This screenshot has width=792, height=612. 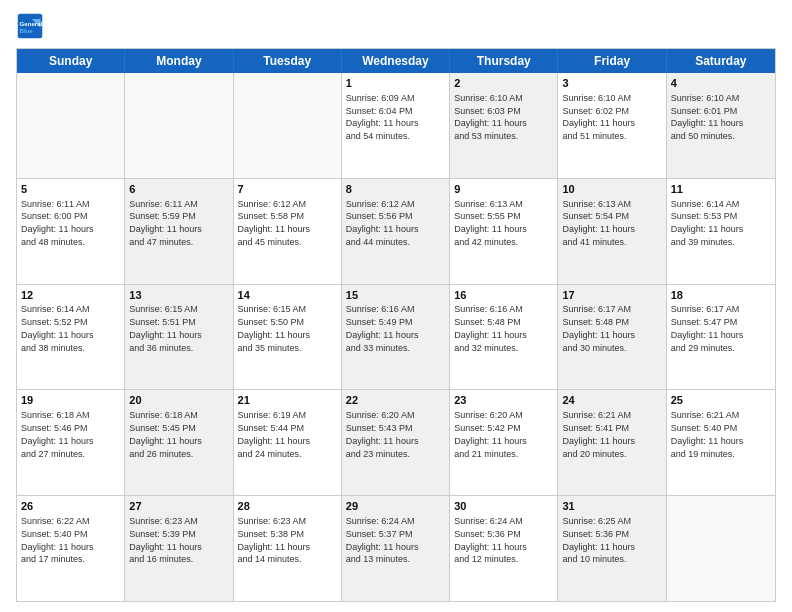 What do you see at coordinates (166, 540) in the screenshot?
I see `cell-info: Sunrise: 6:23 AM Sunset: 5:39 PM Dayligh…` at bounding box center [166, 540].